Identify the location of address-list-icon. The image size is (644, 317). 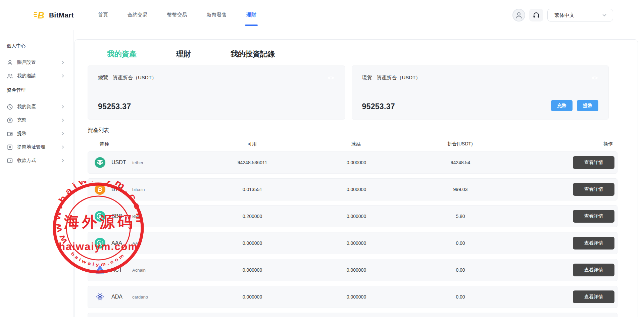
(10, 147).